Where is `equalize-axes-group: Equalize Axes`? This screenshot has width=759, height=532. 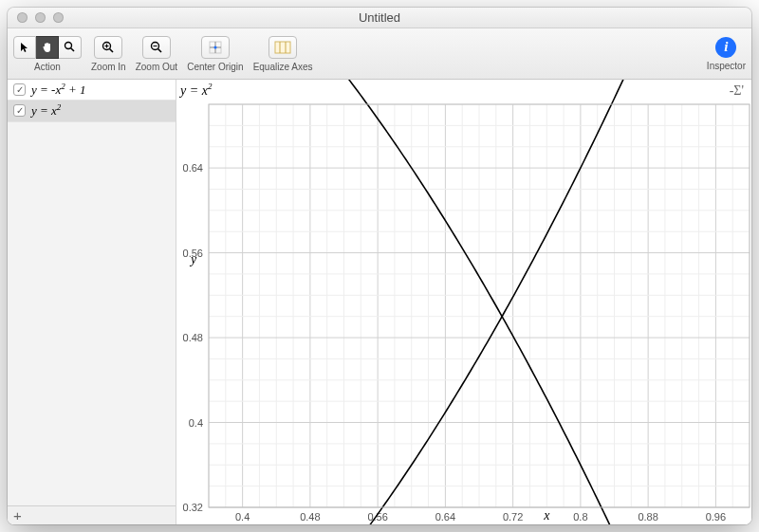 equalize-axes-group: Equalize Axes is located at coordinates (283, 54).